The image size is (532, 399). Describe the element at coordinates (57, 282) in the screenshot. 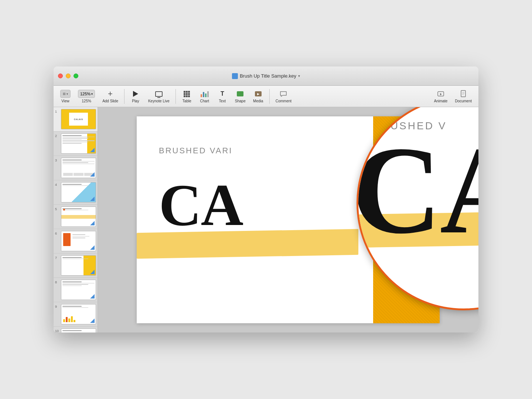

I see `slide-number-8: 8` at that location.